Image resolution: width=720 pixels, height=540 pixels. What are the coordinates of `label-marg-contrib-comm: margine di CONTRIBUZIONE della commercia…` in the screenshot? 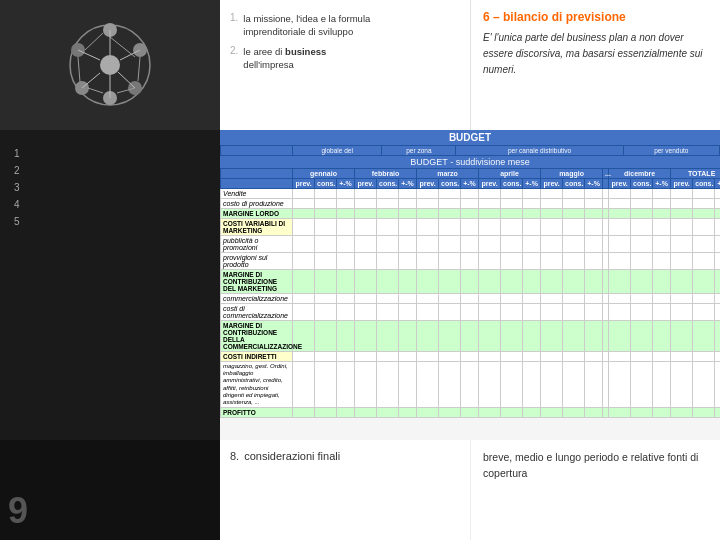 It's located at (257, 336).